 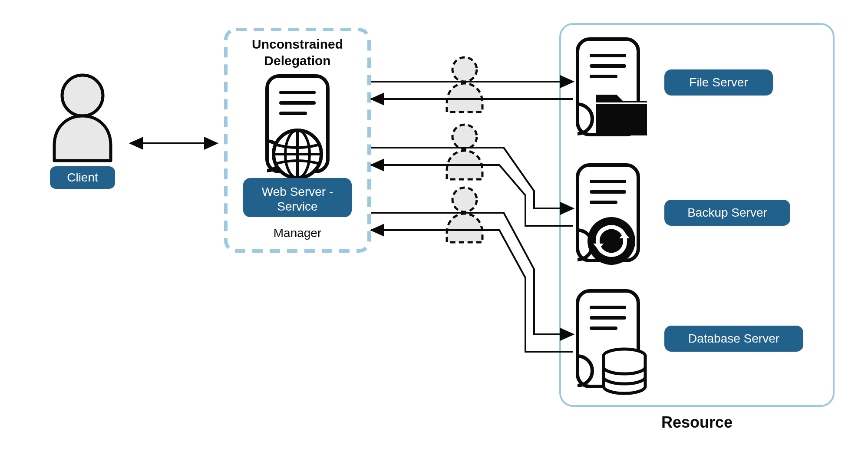 I want to click on file-server-icon, so click(x=612, y=87).